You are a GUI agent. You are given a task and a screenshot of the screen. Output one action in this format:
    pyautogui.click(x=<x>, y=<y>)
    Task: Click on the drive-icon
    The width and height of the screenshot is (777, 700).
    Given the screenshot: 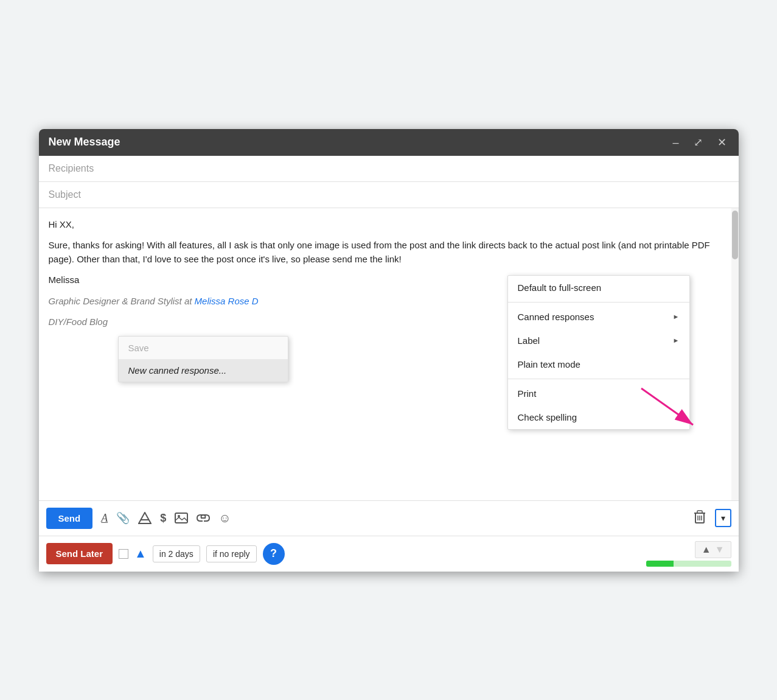 What is the action you would take?
    pyautogui.click(x=145, y=518)
    